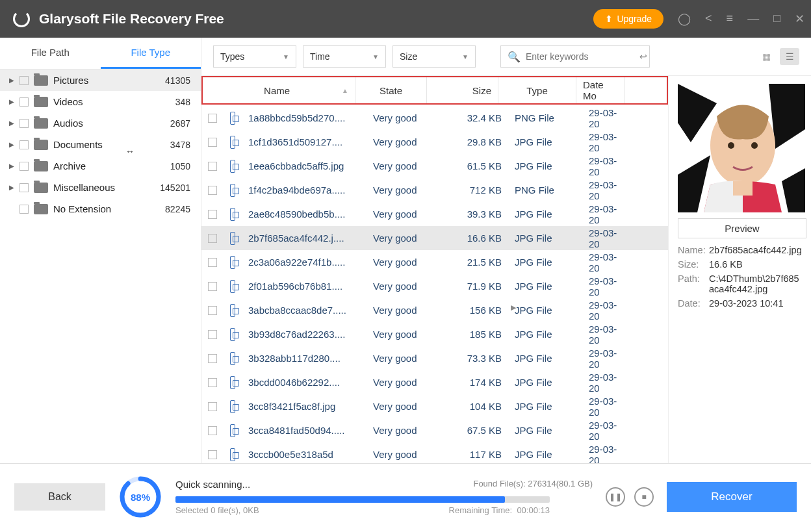 This screenshot has width=811, height=532. I want to click on folder-icon, so click(41, 81).